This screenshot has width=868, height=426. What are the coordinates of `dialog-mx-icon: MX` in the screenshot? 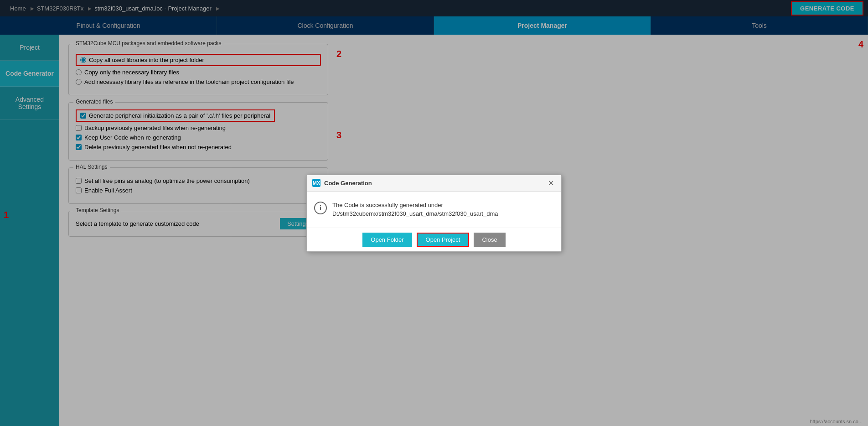 It's located at (316, 183).